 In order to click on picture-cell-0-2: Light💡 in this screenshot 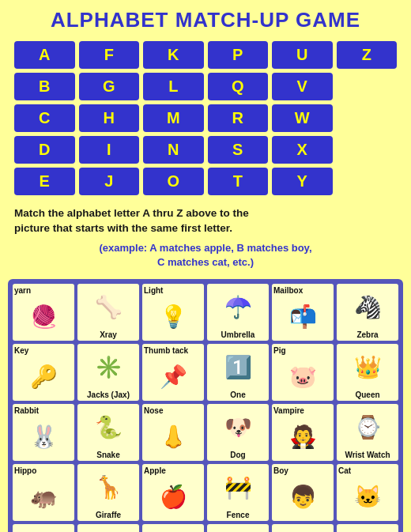, I will do `click(173, 312)`.